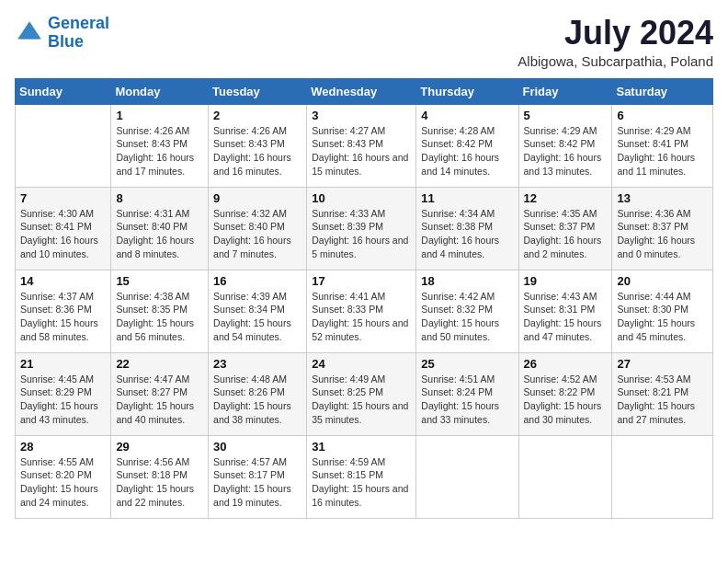  What do you see at coordinates (63, 33) in the screenshot?
I see `logo: General Blue` at bounding box center [63, 33].